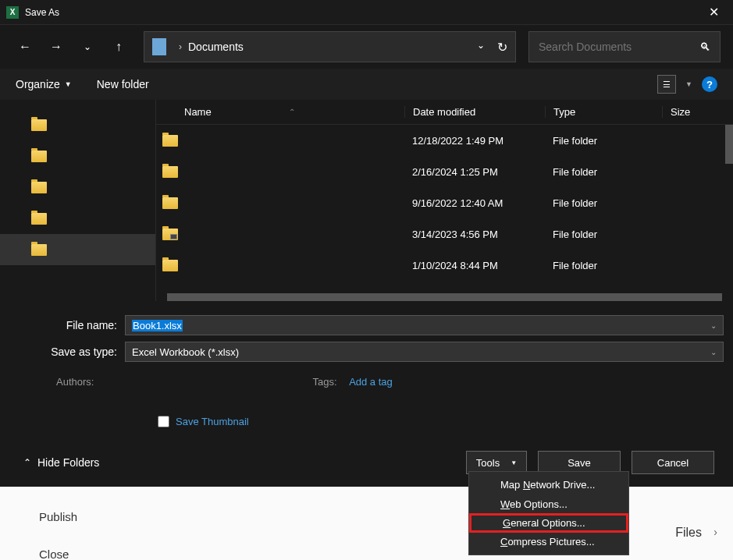 Image resolution: width=733 pixels, height=560 pixels. Describe the element at coordinates (78, 200) in the screenshot. I see `sidebar-tree` at that location.